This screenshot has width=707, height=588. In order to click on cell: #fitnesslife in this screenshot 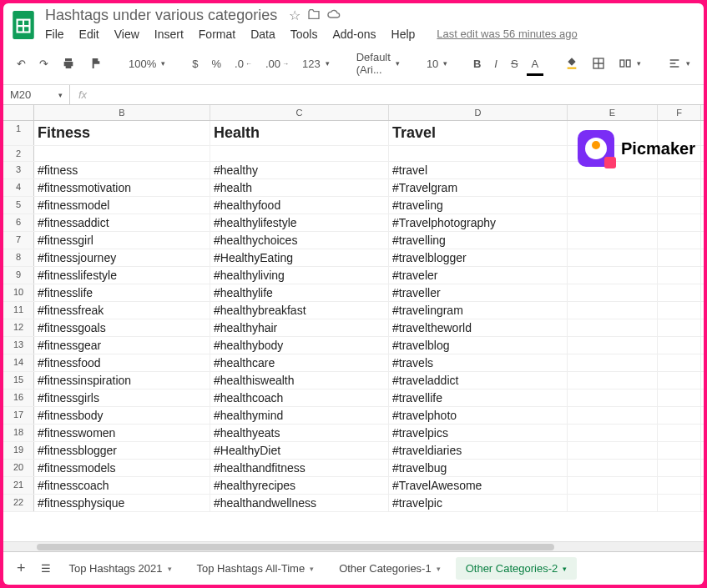, I will do `click(122, 293)`.